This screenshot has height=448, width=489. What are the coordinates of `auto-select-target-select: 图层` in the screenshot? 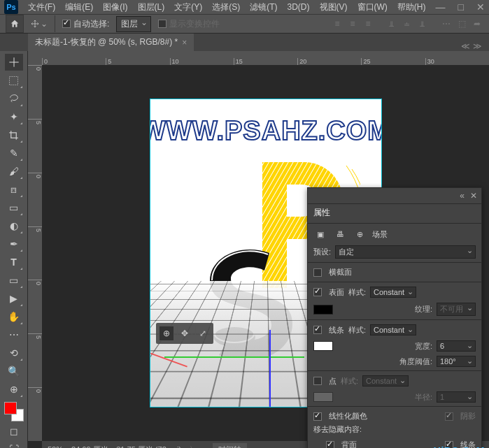 It's located at (134, 24).